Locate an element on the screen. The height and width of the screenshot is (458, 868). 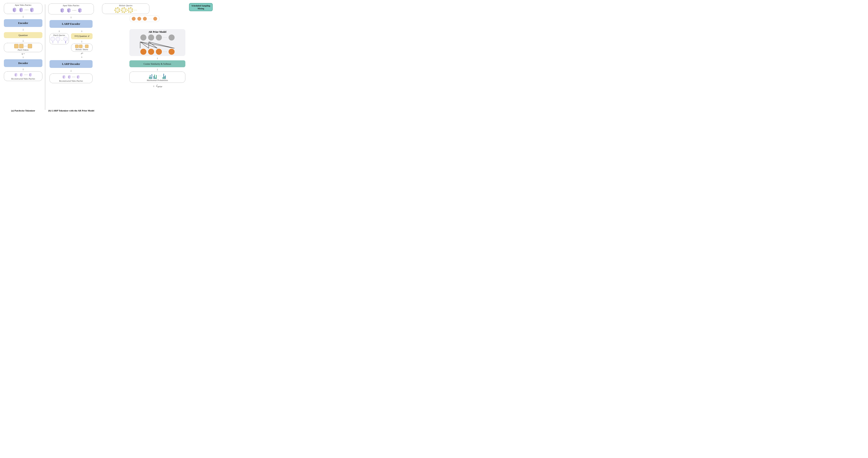
larp-arrow-left: ↓ is located at coordinates (59, 31).